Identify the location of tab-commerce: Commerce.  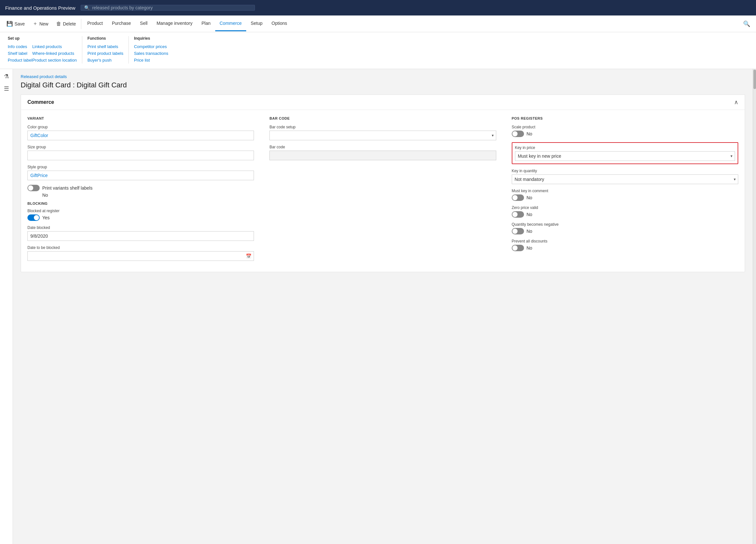
(231, 24).